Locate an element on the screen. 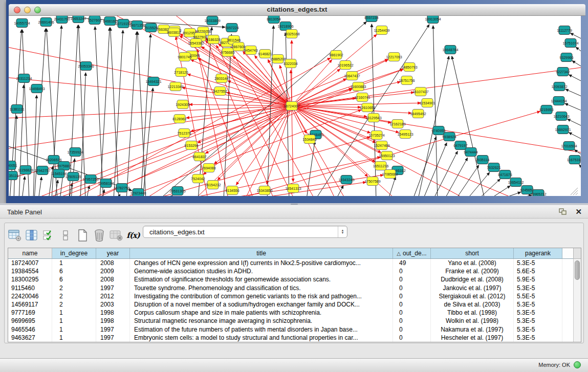 This screenshot has height=372, width=588. delete-table-icon is located at coordinates (116, 235).